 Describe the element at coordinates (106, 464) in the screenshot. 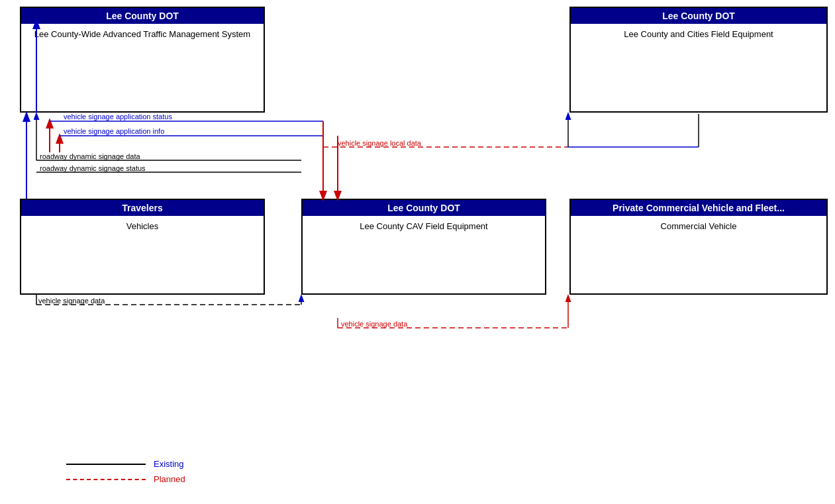

I see `legend-existing-line` at that location.